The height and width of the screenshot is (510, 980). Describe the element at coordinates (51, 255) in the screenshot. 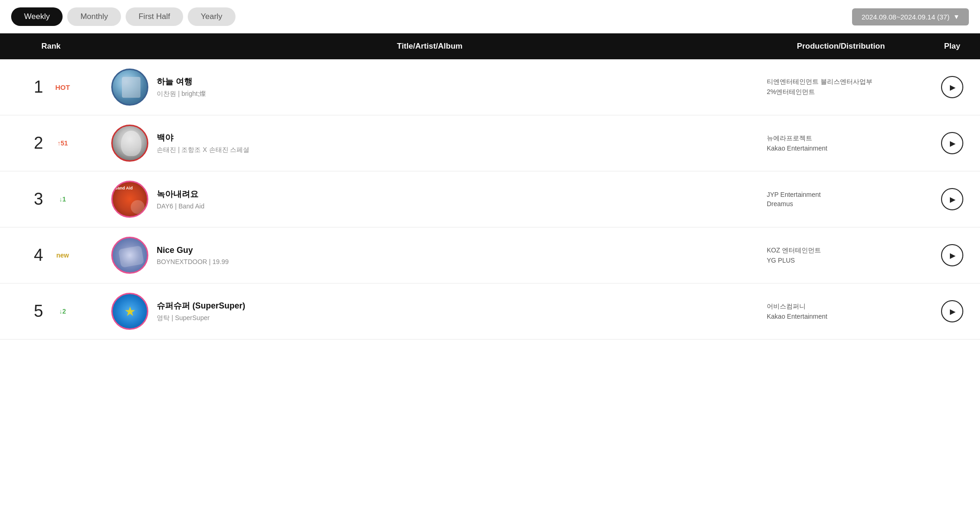

I see `rank-cell: 4 new` at that location.